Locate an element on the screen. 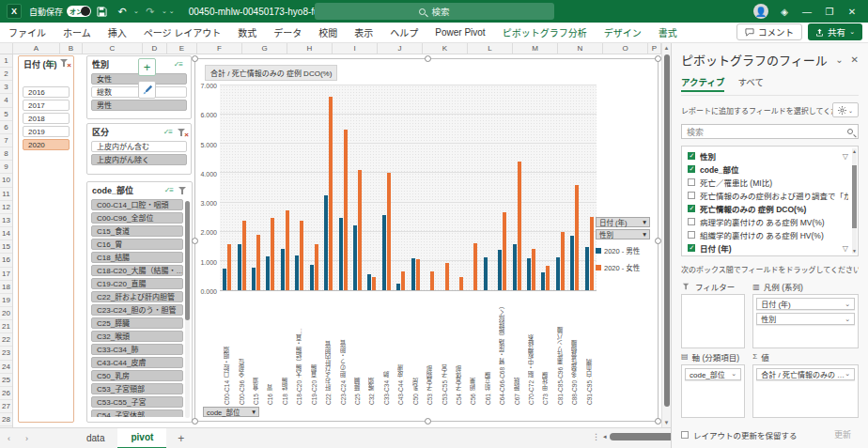  ribbon-tab-Power Pivot: Power Pivot is located at coordinates (460, 33).